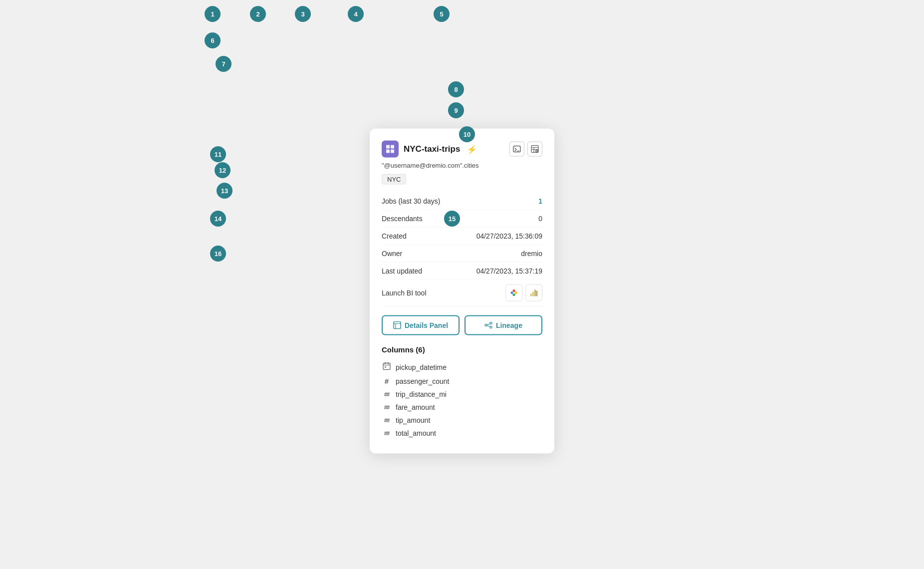 This screenshot has width=924, height=569. I want to click on dataset-icon, so click(390, 149).